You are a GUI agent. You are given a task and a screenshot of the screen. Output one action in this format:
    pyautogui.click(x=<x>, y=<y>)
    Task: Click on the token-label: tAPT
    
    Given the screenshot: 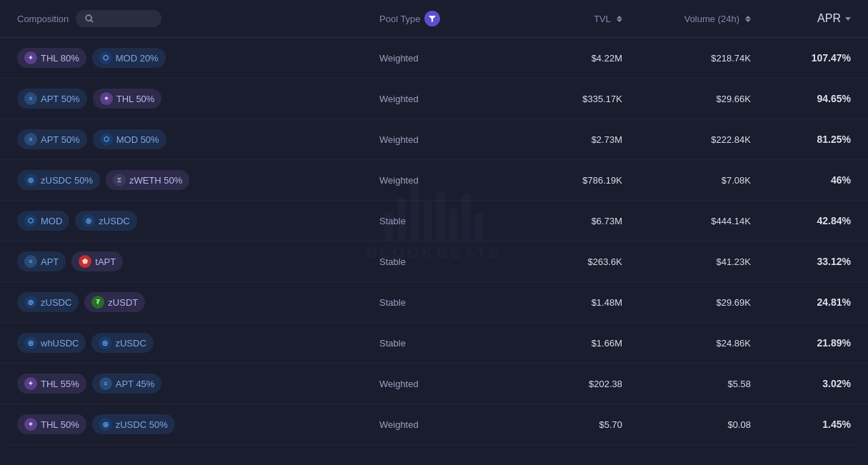 What is the action you would take?
    pyautogui.click(x=106, y=261)
    